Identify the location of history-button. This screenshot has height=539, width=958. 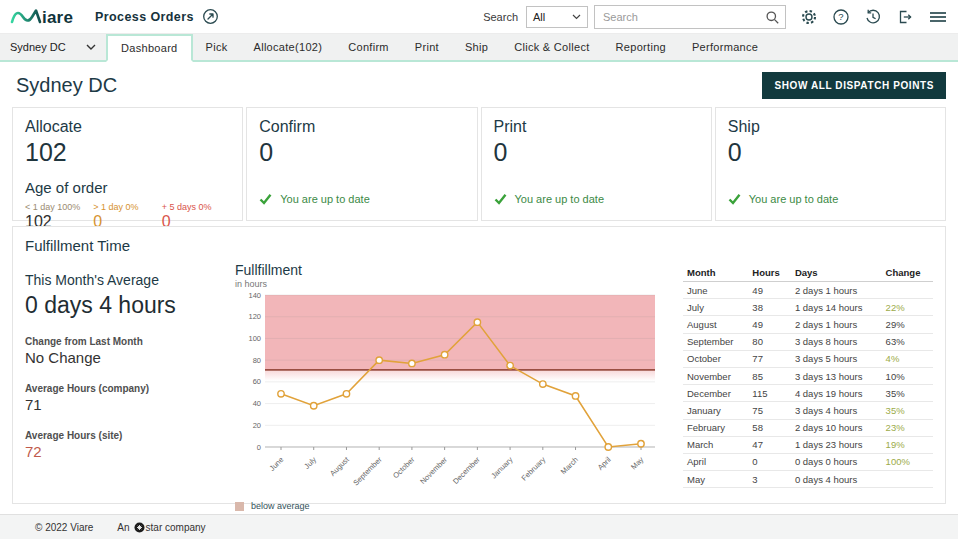
(873, 17).